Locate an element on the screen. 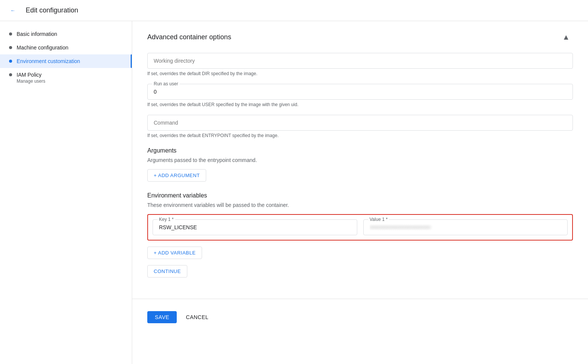  sidebar-item-basic-information: Basic information is located at coordinates (66, 34).